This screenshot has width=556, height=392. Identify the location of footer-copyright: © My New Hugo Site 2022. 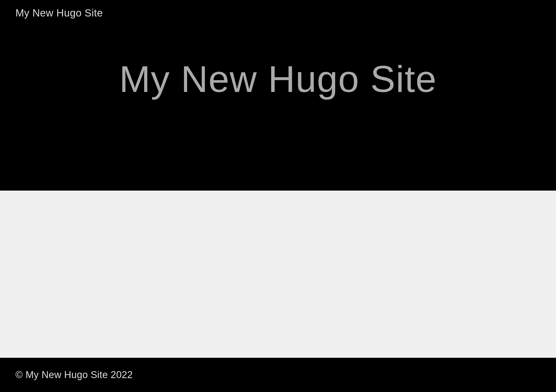
(278, 375).